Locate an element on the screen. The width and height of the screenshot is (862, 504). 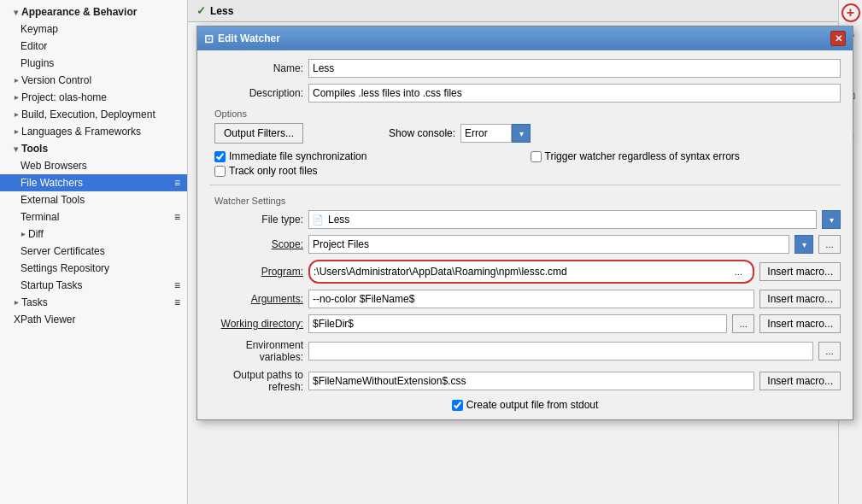
sidebar-item-editor: Editor is located at coordinates (94, 46).